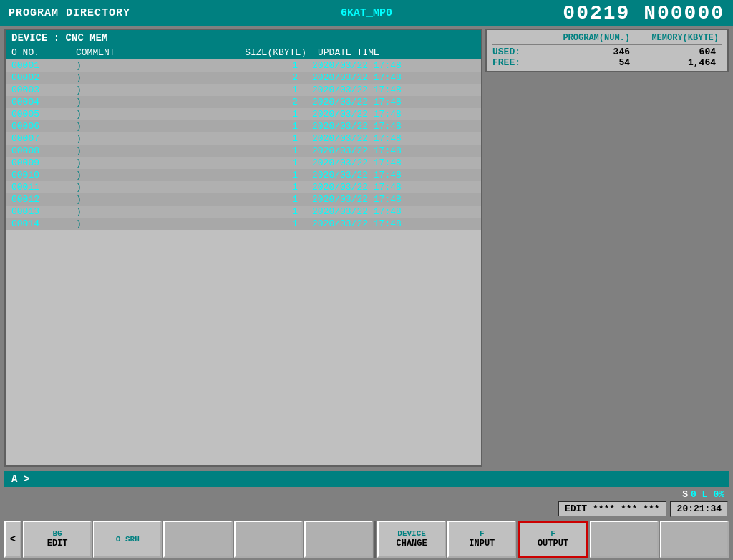 Image resolution: width=733 pixels, height=560 pixels. Describe the element at coordinates (366, 479) in the screenshot. I see `input-bar: A >_` at that location.